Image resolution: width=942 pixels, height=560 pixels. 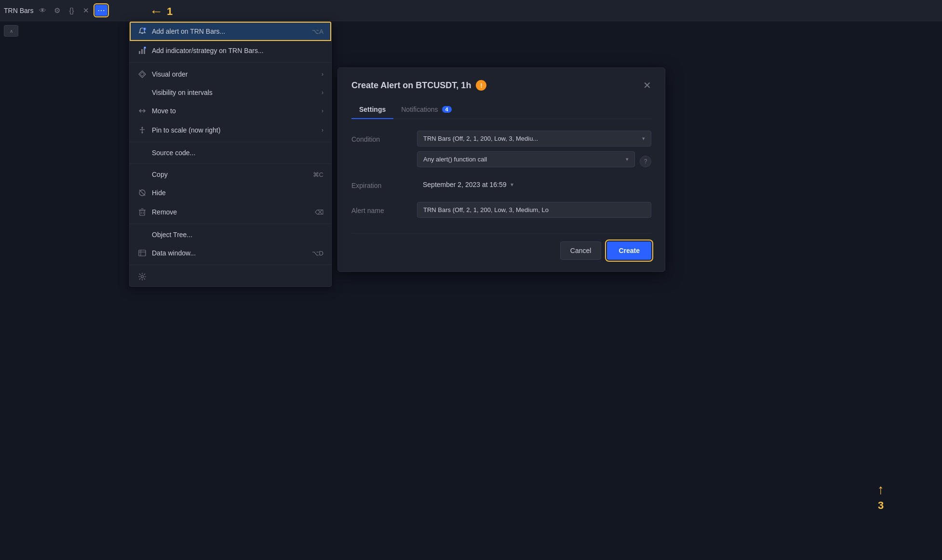 I want to click on hide-icon, so click(x=142, y=193).